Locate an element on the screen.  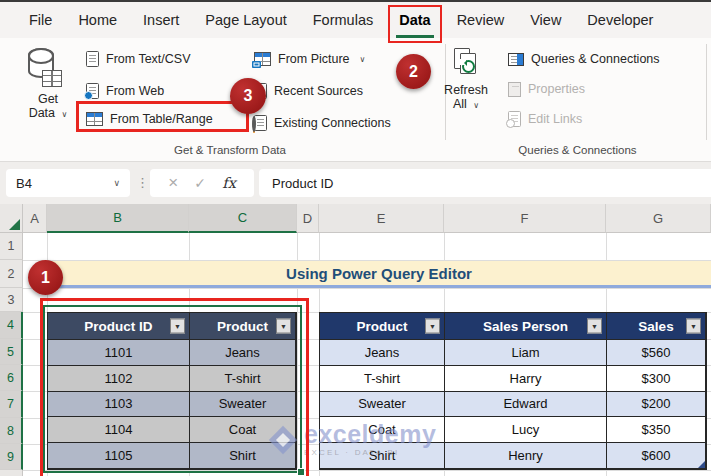
row-header-5: 5 is located at coordinates (12, 352).